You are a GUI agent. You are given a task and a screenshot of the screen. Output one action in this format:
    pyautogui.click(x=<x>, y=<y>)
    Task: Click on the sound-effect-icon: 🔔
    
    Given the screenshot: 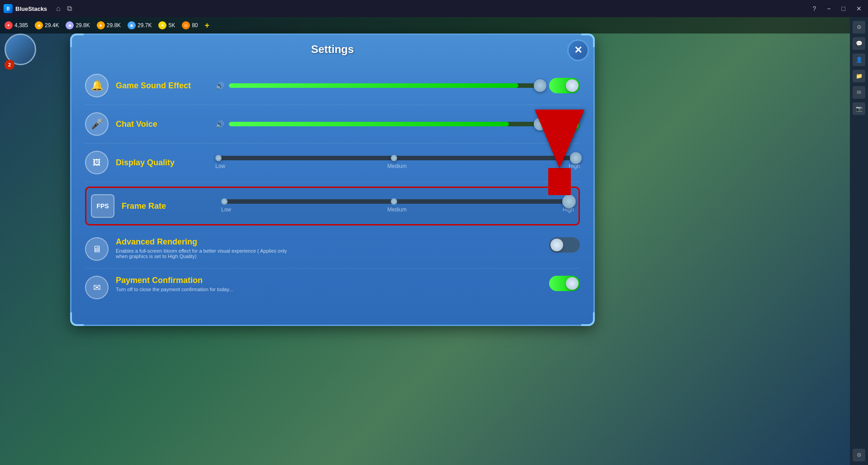 What is the action you would take?
    pyautogui.click(x=97, y=86)
    